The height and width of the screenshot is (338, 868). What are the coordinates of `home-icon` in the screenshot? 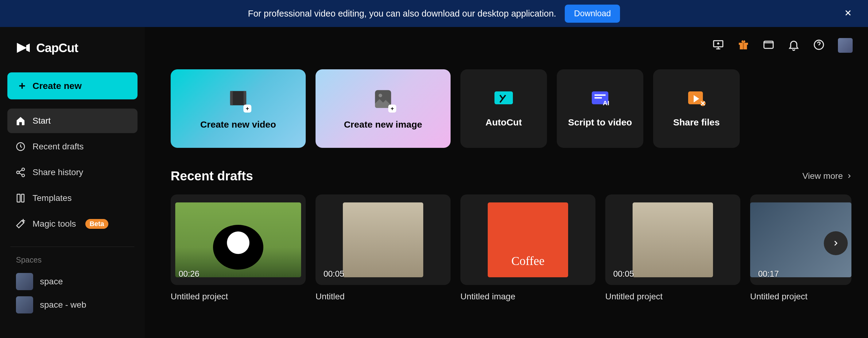 It's located at (21, 121).